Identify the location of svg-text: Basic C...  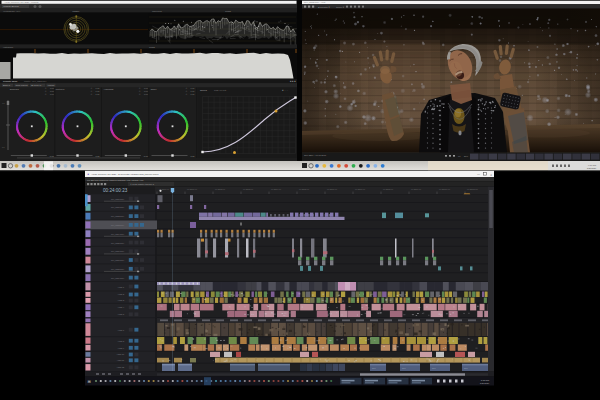
(7, 85).